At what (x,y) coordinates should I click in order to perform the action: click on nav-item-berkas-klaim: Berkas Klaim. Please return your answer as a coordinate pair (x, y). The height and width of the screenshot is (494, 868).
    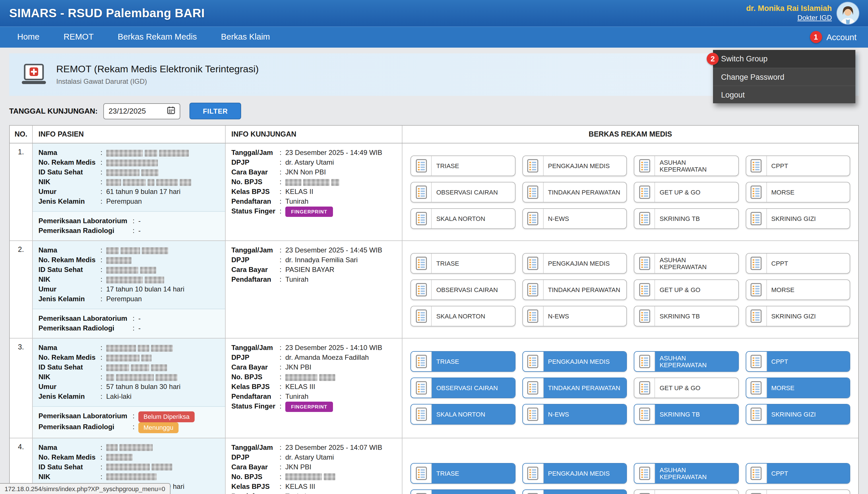
    Looking at the image, I should click on (246, 37).